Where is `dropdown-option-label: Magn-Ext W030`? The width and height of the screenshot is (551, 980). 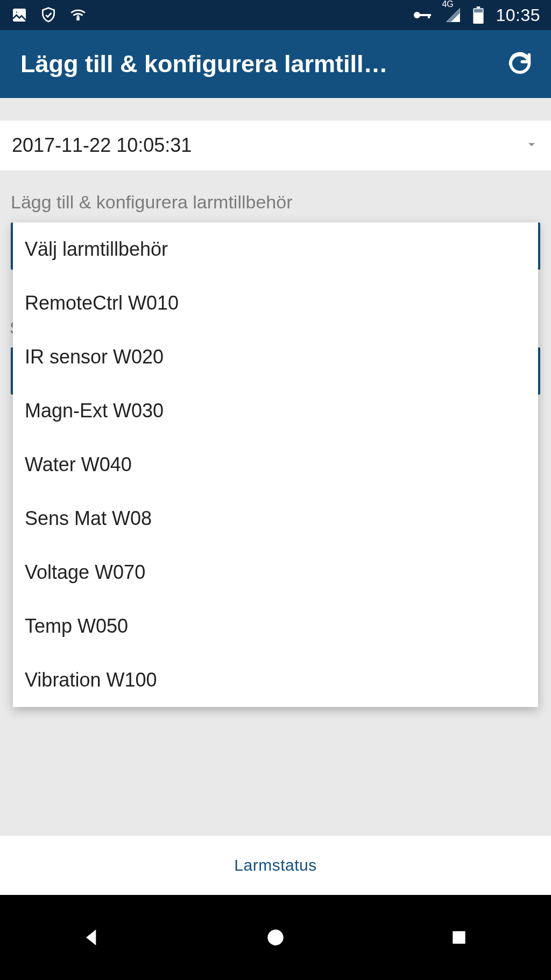
dropdown-option-label: Magn-Ext W030 is located at coordinates (94, 411).